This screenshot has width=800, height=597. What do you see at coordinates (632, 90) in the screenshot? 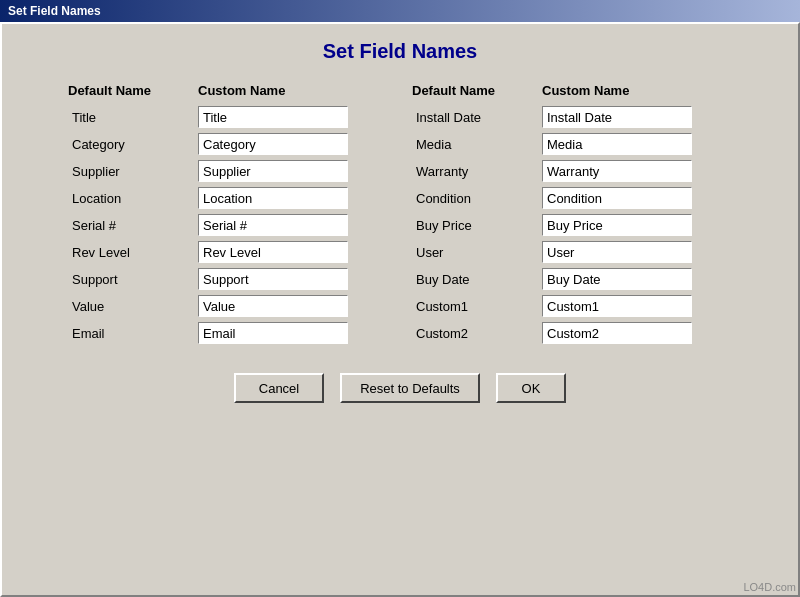
I see `right-custom-header: Custom Name` at bounding box center [632, 90].